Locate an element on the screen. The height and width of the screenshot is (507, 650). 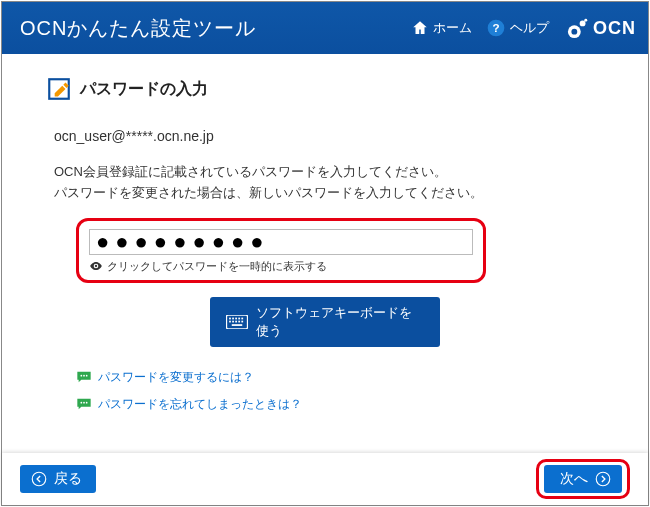
app-header: OCNかんたん設定ツール ホーム ? ヘルプ OCN is located at coordinates (325, 28).